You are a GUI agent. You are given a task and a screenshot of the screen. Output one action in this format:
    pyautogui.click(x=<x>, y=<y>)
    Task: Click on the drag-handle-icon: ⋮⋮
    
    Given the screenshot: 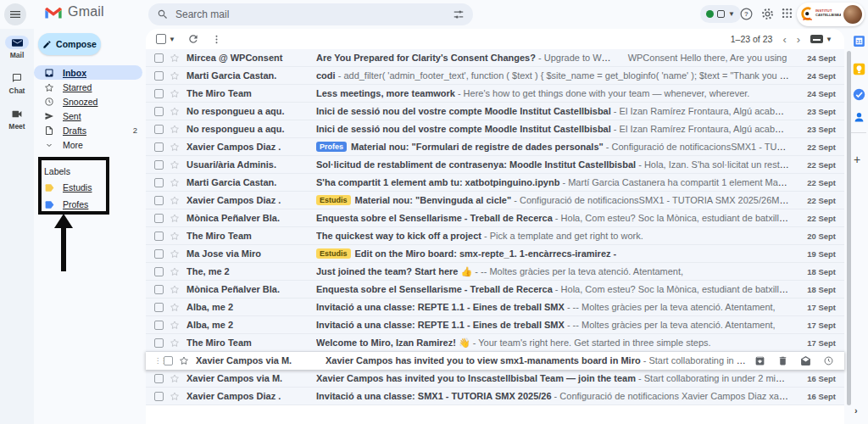 What is the action you would take?
    pyautogui.click(x=158, y=361)
    